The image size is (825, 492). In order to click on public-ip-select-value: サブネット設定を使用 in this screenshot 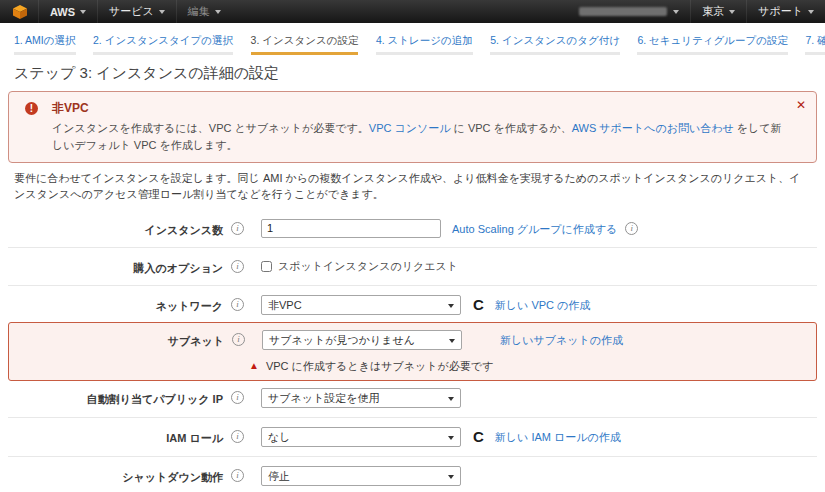, I will do `click(324, 398)`.